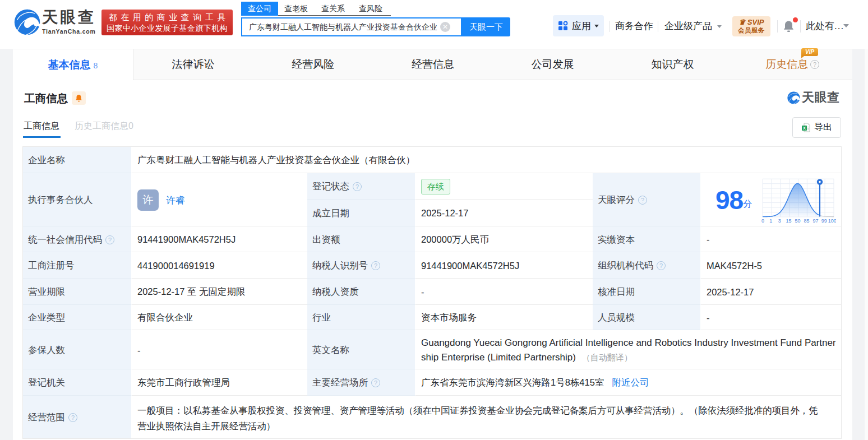  Describe the element at coordinates (763, 221) in the screenshot. I see `svg-text: 0` at that location.